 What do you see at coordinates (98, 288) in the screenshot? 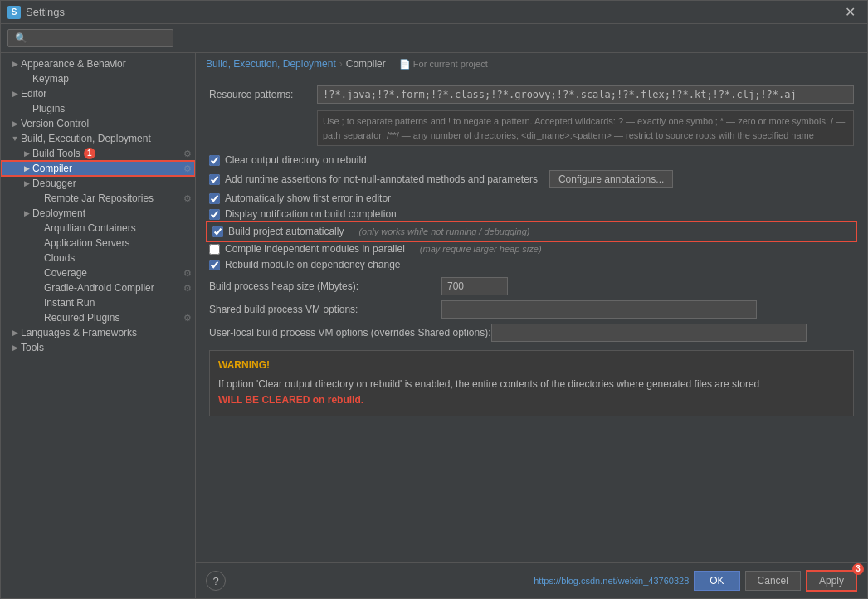
I see `sidebar-item-gradle-android: Gradle-Android Compiler ⚙` at bounding box center [98, 288].